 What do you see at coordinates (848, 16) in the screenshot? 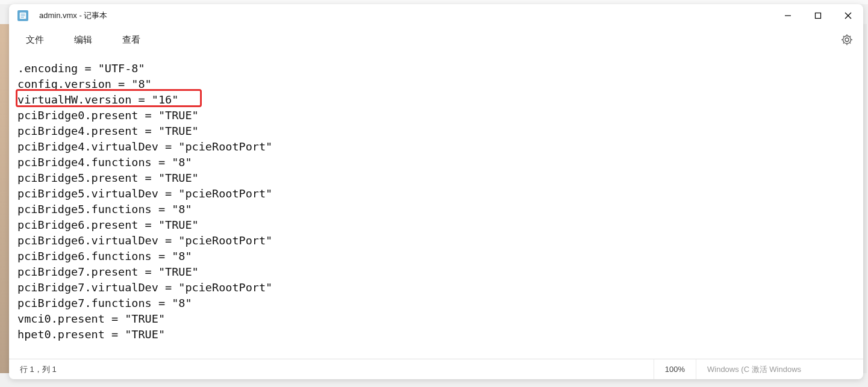
I see `close-button` at bounding box center [848, 16].